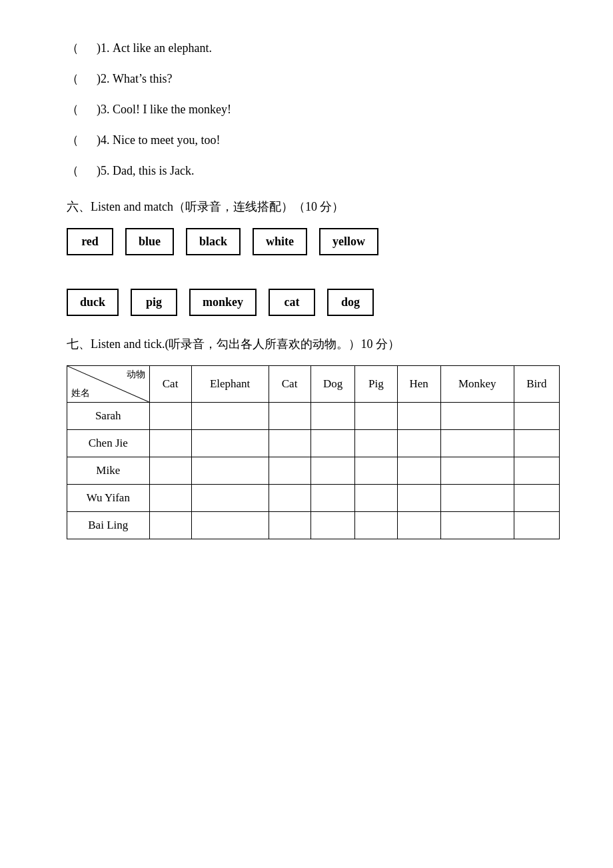 The image size is (613, 868). What do you see at coordinates (93, 303) in the screenshot?
I see `animal-word-duck: duck` at bounding box center [93, 303].